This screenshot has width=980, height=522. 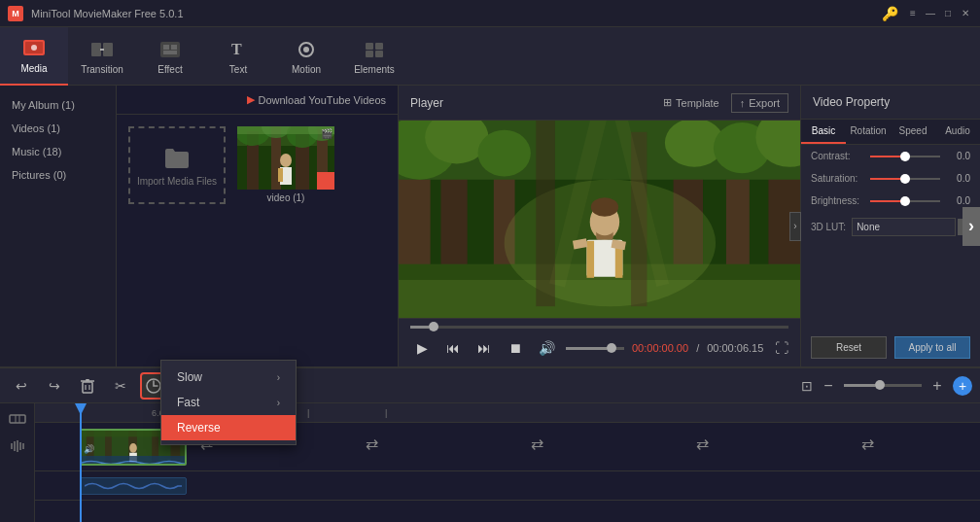 I want to click on sidebar-item-music: Music (18), so click(x=58, y=152).